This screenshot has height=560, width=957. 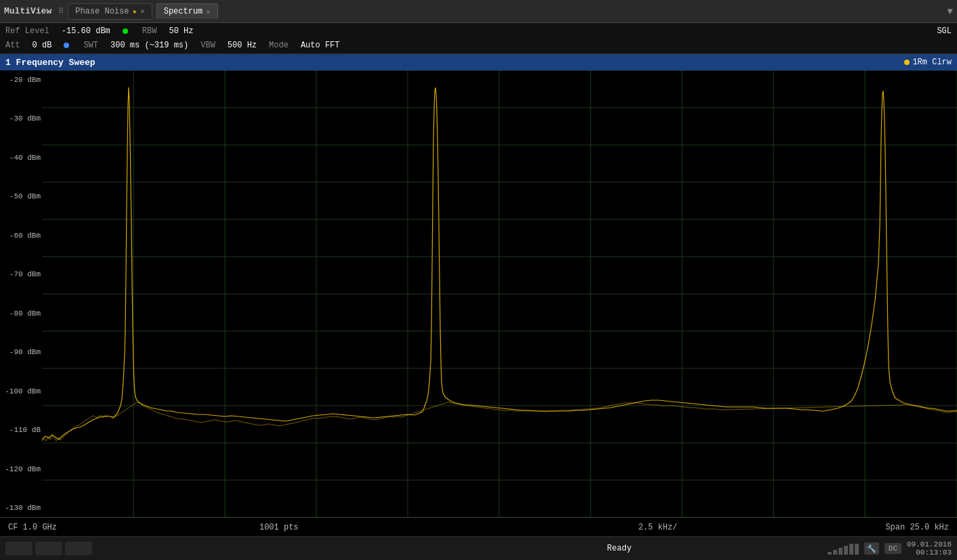 I want to click on swt-label: SWT, so click(x=91, y=45).